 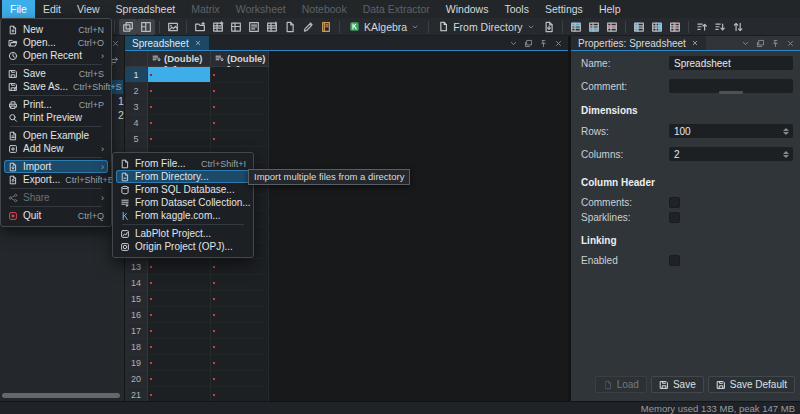 I want to click on import-menu-item-from-kaggle-com: From kaggle.com..., so click(x=183, y=216).